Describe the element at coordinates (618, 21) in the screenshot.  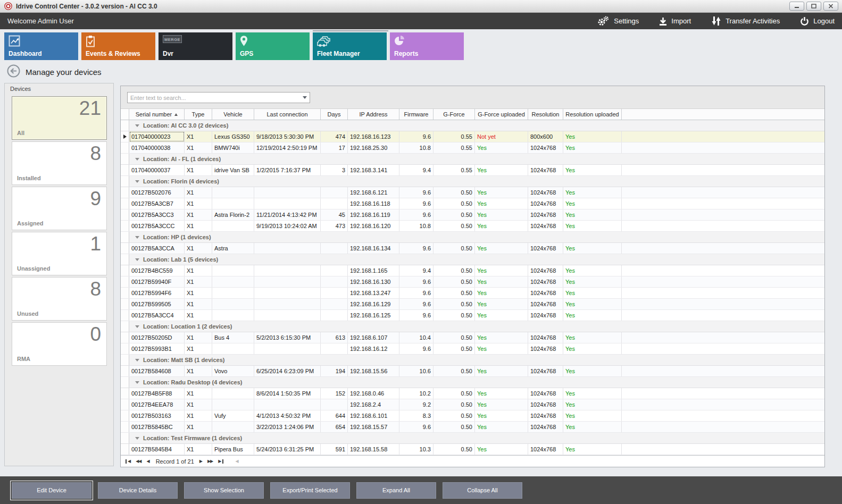
I see `menu-settings: Settings` at that location.